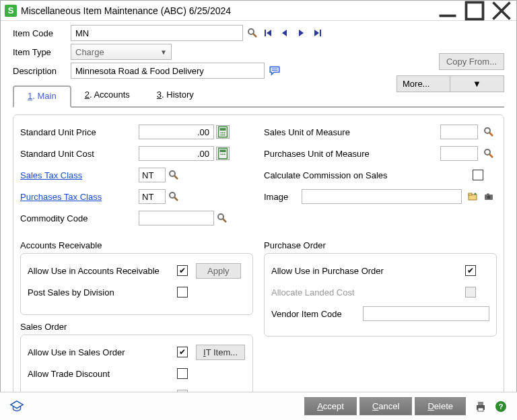  I want to click on image-input, so click(382, 197).